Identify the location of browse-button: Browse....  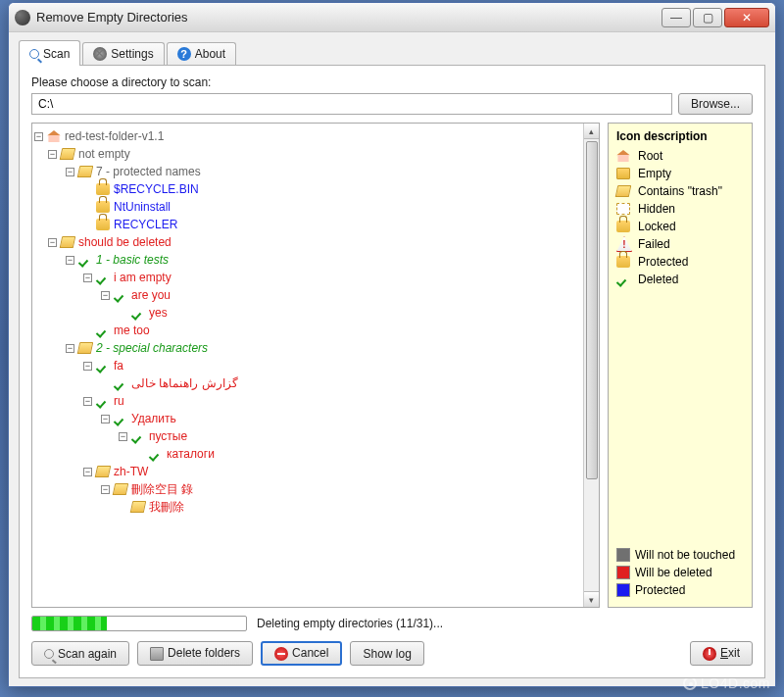
(715, 104).